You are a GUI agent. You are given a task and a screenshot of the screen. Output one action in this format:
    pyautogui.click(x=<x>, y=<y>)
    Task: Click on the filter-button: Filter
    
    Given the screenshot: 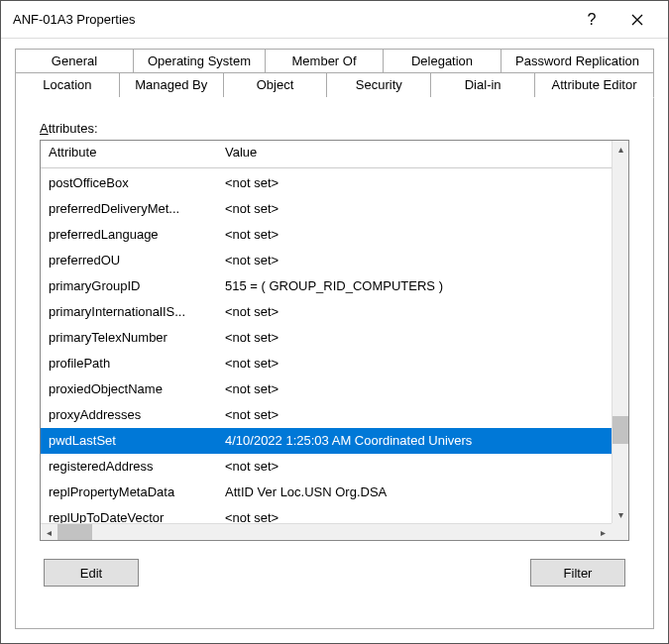 What is the action you would take?
    pyautogui.click(x=578, y=573)
    